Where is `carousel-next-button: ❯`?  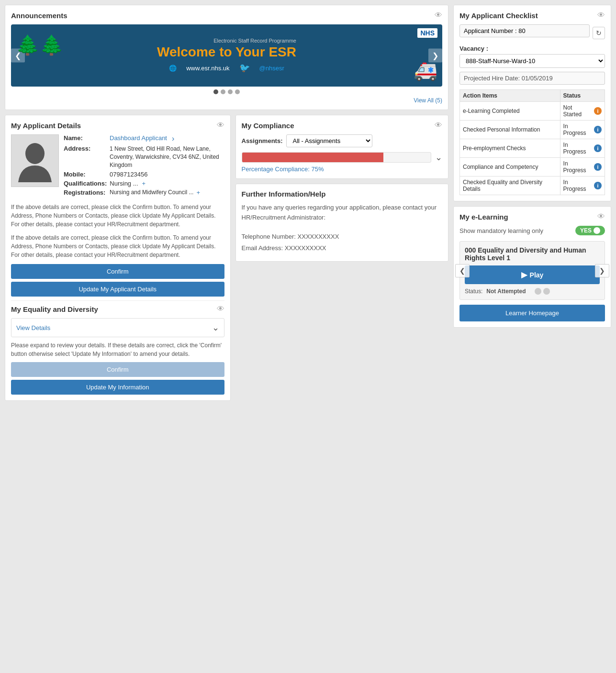 carousel-next-button: ❯ is located at coordinates (436, 55).